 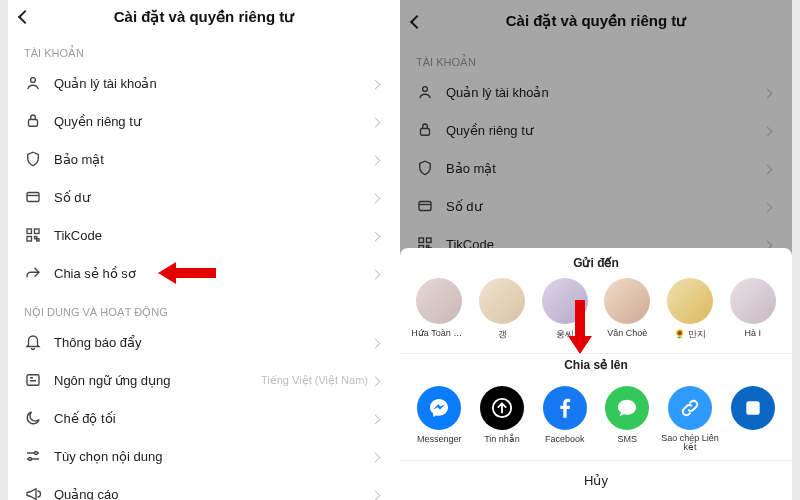 What do you see at coordinates (596, 480) in the screenshot?
I see `cancel-button: Hủy` at bounding box center [596, 480].